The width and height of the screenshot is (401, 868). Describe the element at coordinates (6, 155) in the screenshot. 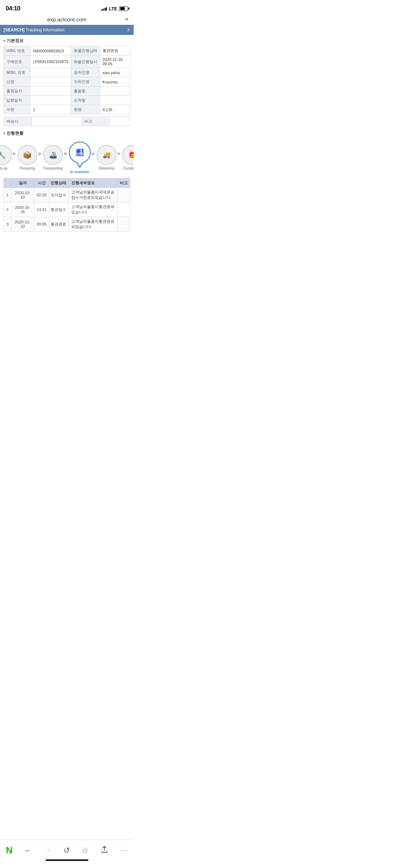

I see `pickup-icon-wrap: 🔧` at that location.